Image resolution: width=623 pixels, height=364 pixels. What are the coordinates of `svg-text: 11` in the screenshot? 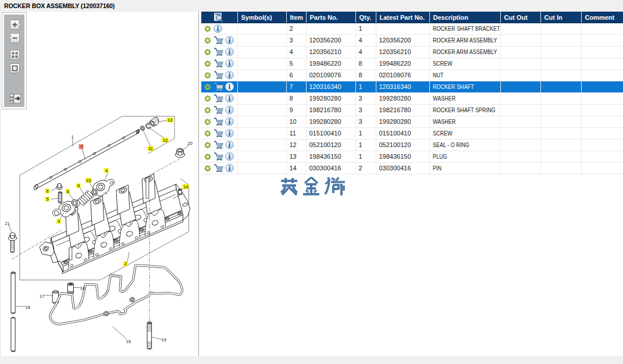 It's located at (151, 149).